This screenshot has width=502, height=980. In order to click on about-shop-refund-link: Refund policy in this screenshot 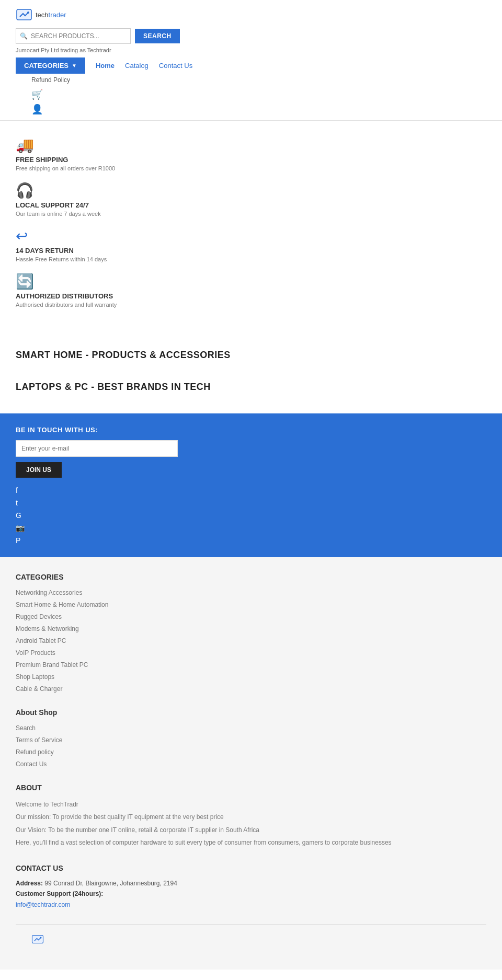, I will do `click(35, 752)`.